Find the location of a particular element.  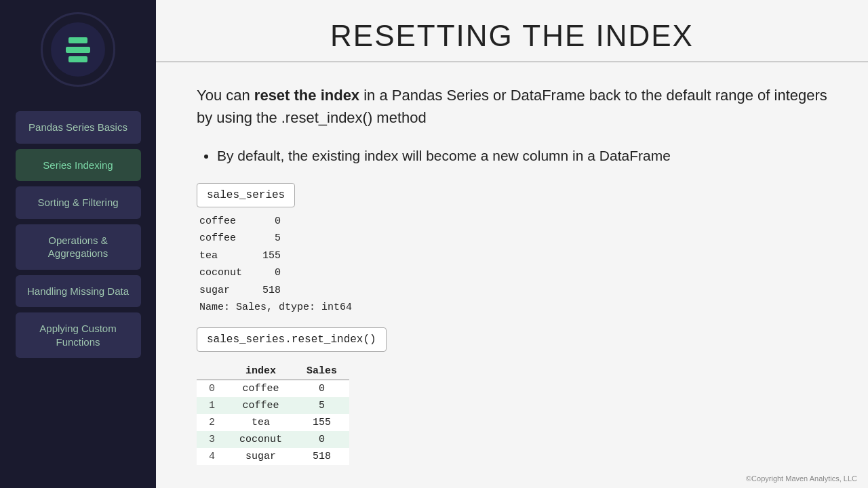

series-row: coconut0 is located at coordinates (513, 273).